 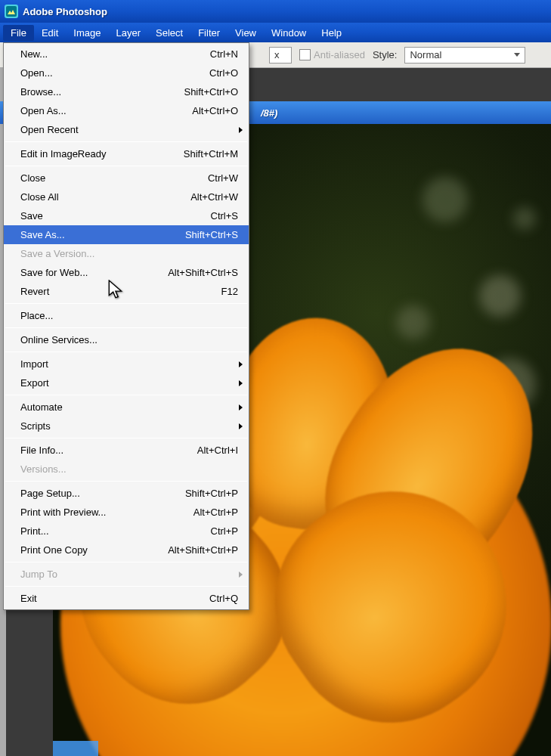 What do you see at coordinates (126, 254) in the screenshot?
I see `menu-item-save-a-version: Save a Version...` at bounding box center [126, 254].